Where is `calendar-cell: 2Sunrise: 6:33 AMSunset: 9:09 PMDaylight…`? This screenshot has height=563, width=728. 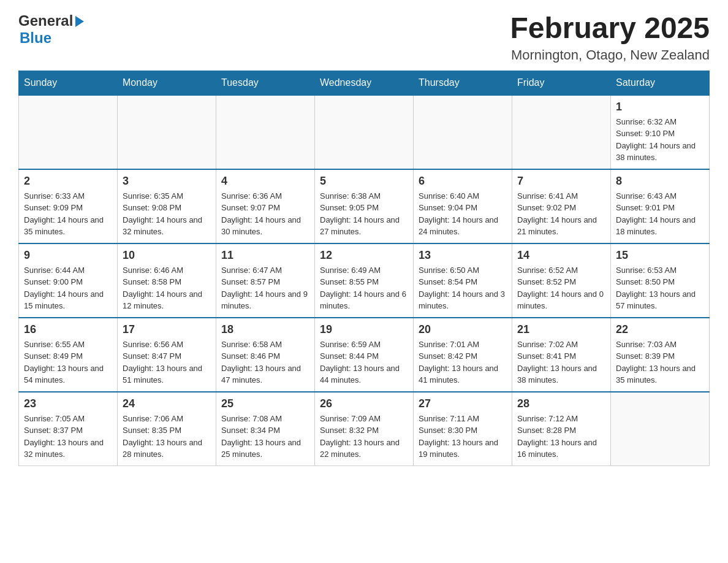 calendar-cell: 2Sunrise: 6:33 AMSunset: 9:09 PMDaylight… is located at coordinates (69, 206).